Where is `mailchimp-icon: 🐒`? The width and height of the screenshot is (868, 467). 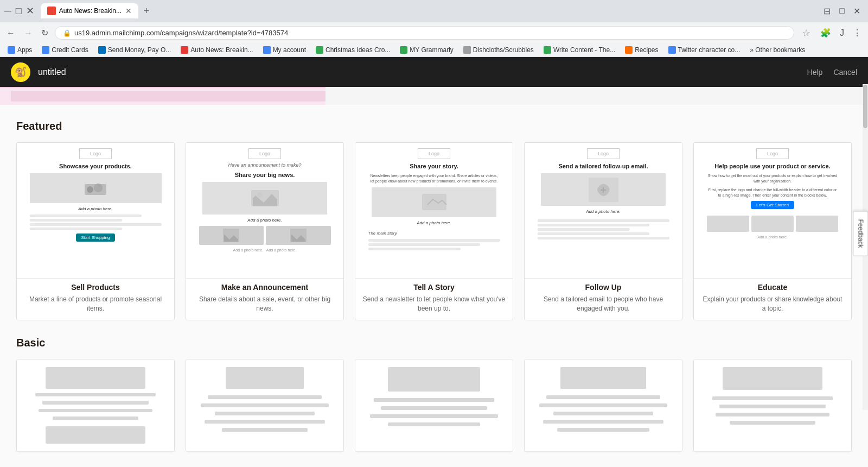
mailchimp-icon: 🐒 is located at coordinates (21, 72).